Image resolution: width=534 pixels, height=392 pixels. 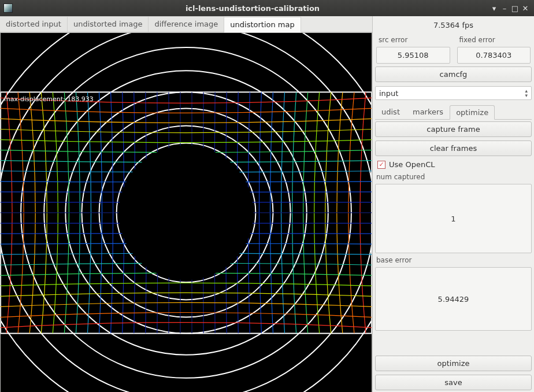 I want to click on tab-difference-image: difference image, so click(x=186, y=24).